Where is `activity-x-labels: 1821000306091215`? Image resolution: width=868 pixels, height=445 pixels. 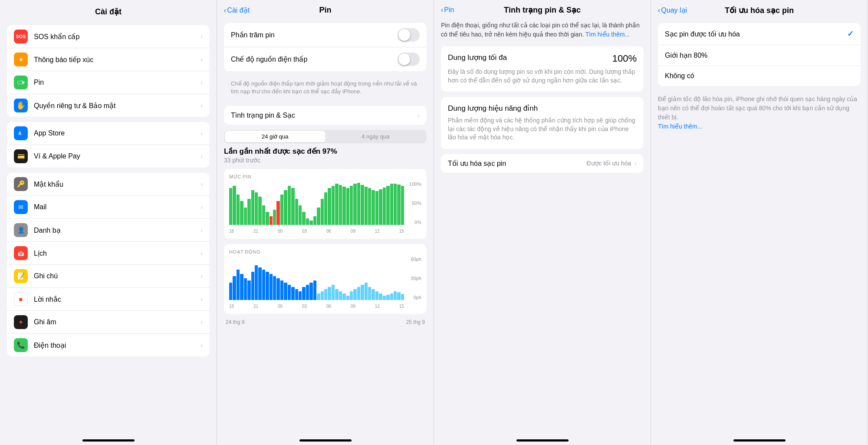 activity-x-labels: 1821000306091215 is located at coordinates (317, 307).